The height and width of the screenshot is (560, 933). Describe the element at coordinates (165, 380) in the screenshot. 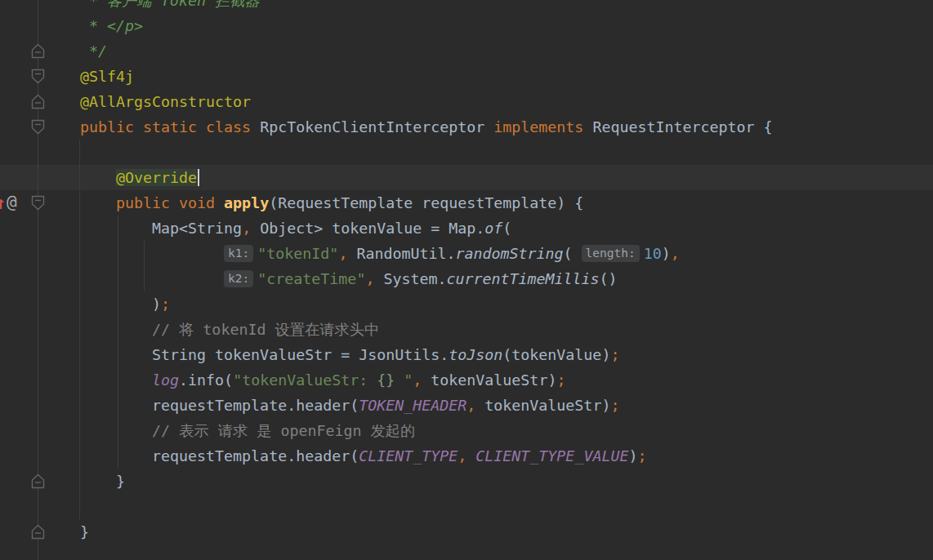

I see `code-token: log` at that location.